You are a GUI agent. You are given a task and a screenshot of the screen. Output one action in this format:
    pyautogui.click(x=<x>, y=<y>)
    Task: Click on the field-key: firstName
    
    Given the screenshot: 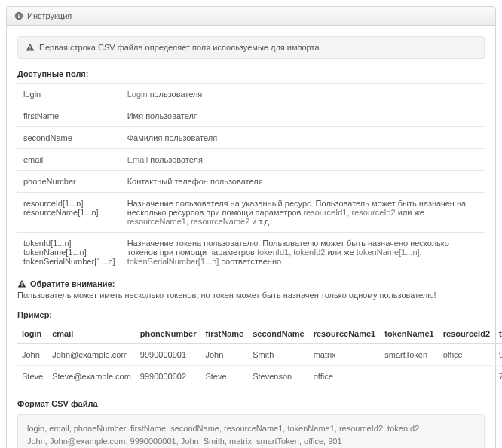 What is the action you would take?
    pyautogui.click(x=69, y=116)
    